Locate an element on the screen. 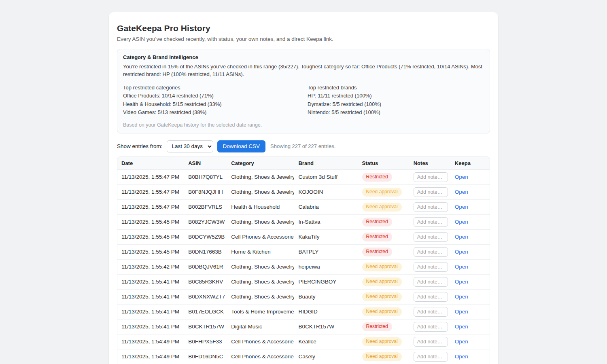  cell-category: Cell Phones & Accessories is located at coordinates (261, 237).